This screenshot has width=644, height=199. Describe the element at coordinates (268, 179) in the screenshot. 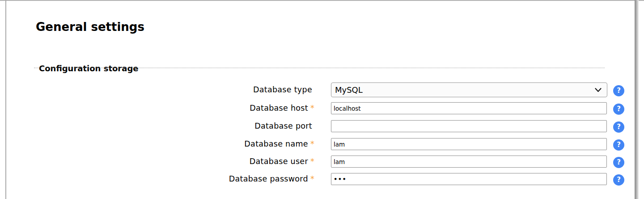

I see `database-password-label-text: Database password` at that location.